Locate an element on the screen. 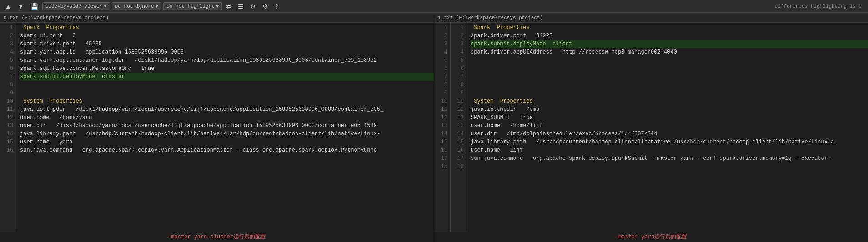 This screenshot has height=242, width=868. left-gutter-line: 10 is located at coordinates (6, 101).